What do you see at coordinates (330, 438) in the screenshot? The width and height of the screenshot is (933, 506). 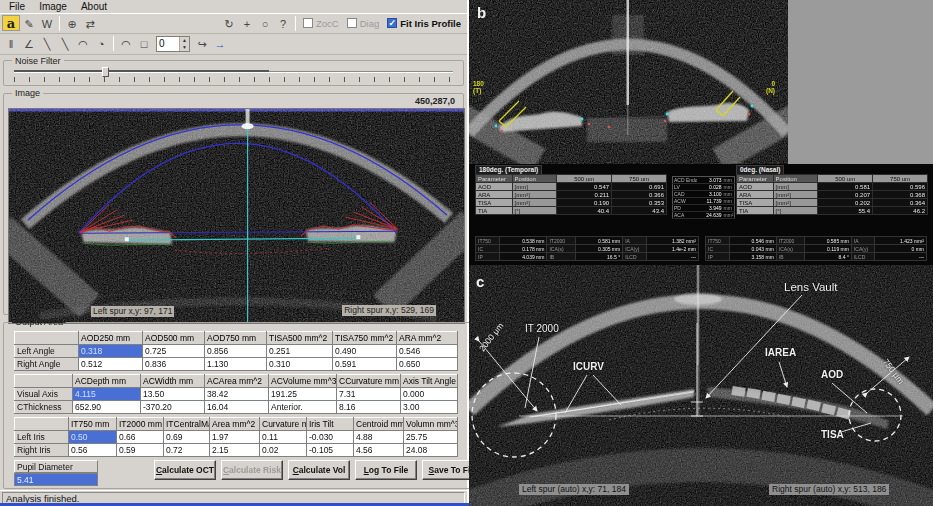 I see `table-cell: -0.030` at bounding box center [330, 438].